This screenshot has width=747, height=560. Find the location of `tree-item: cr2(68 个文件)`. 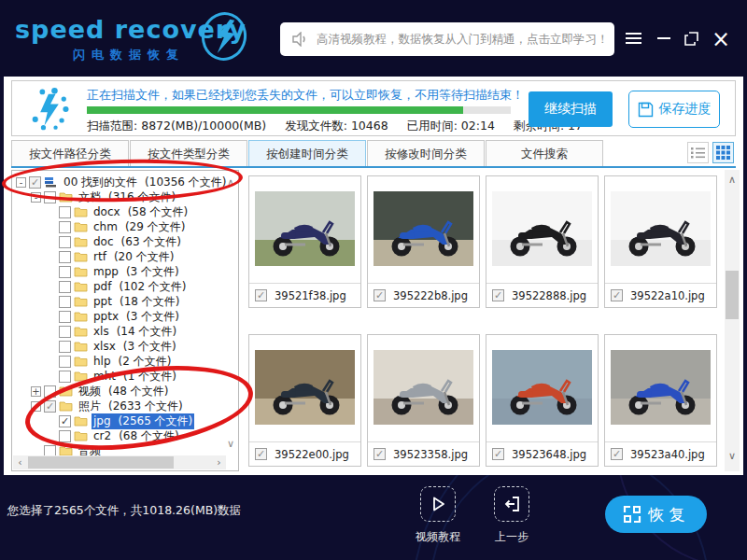

tree-item: cr2(68 个文件) is located at coordinates (125, 436).